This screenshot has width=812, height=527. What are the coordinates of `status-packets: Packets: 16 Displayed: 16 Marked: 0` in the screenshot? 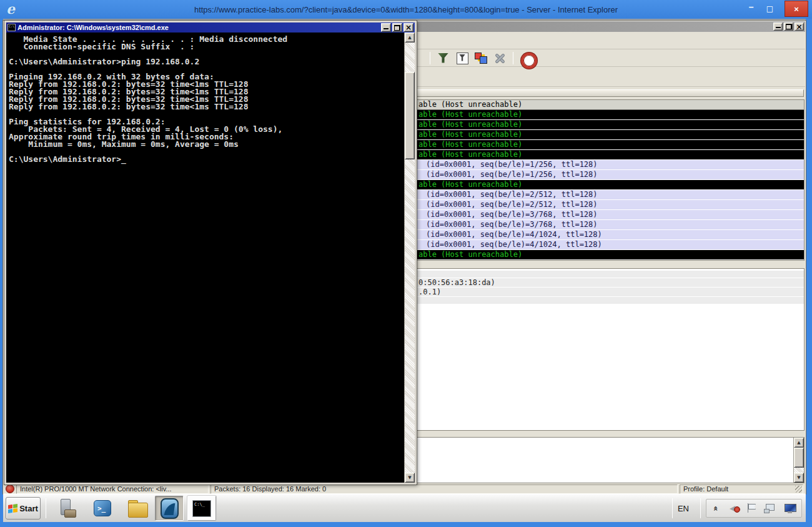 It's located at (444, 489).